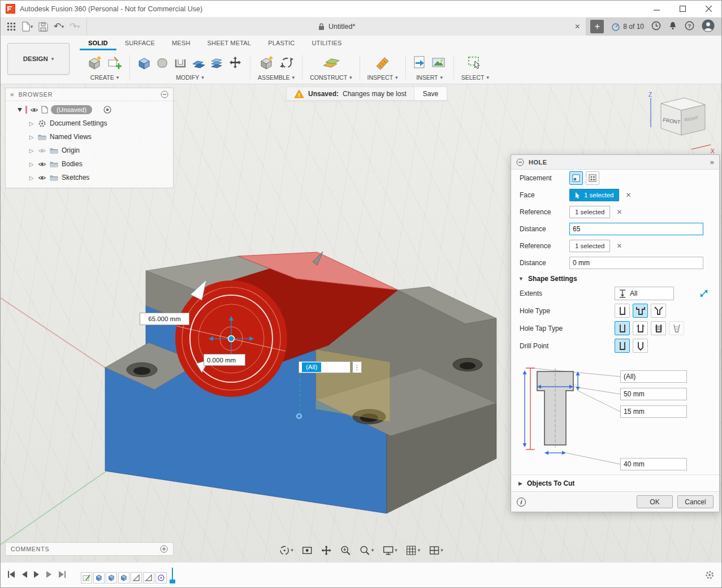 The height and width of the screenshot is (588, 722). Describe the element at coordinates (637, 263) in the screenshot. I see `distance2-input` at that location.